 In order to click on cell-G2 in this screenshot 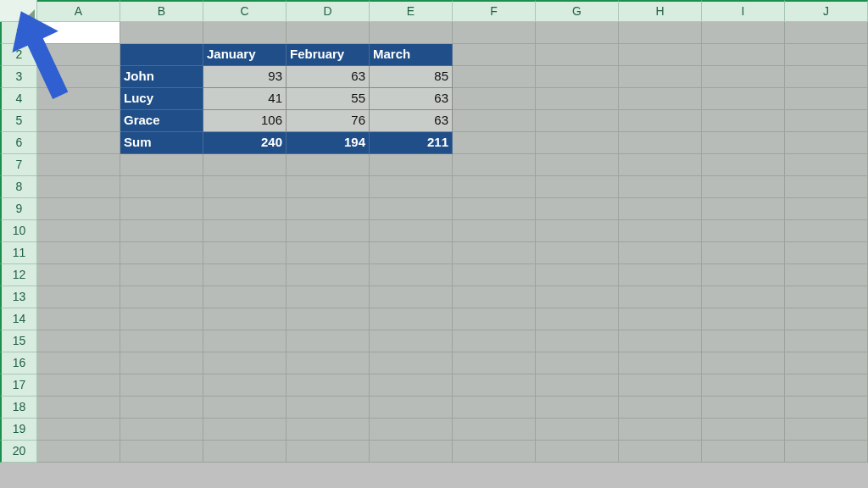, I will do `click(577, 55)`.